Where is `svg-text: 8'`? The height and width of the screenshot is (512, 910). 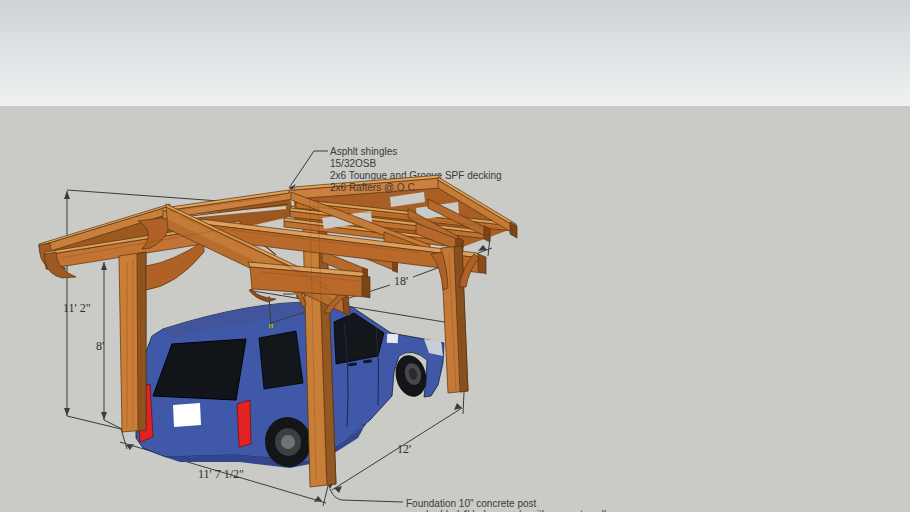 svg-text: 8' is located at coordinates (100, 346).